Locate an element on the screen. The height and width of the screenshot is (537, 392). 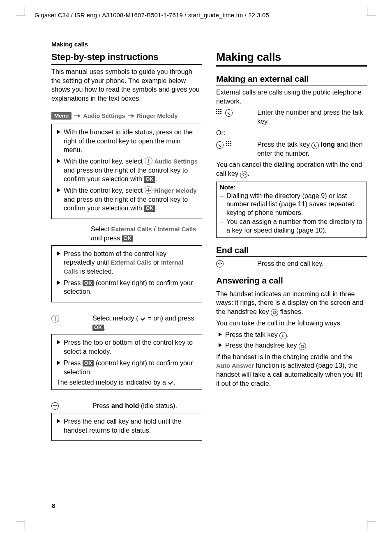
intro-paragraph: This manual uses symbols to guide you th… is located at coordinates (127, 85).